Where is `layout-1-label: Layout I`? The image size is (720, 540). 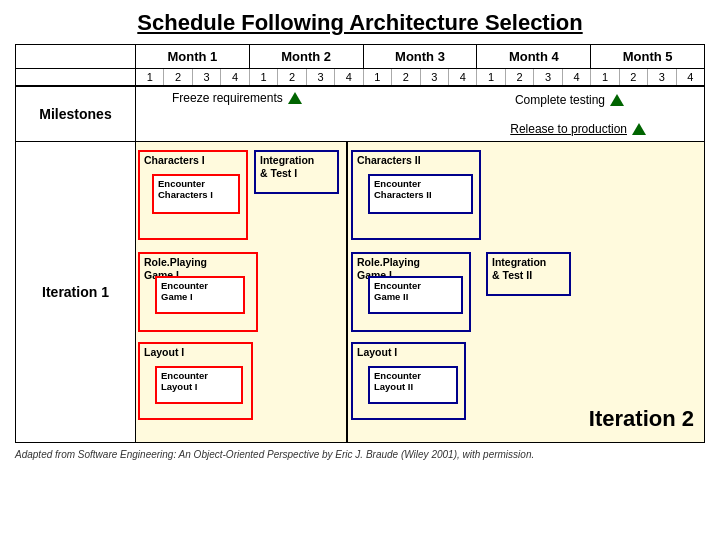 layout-1-label: Layout I is located at coordinates (164, 352).